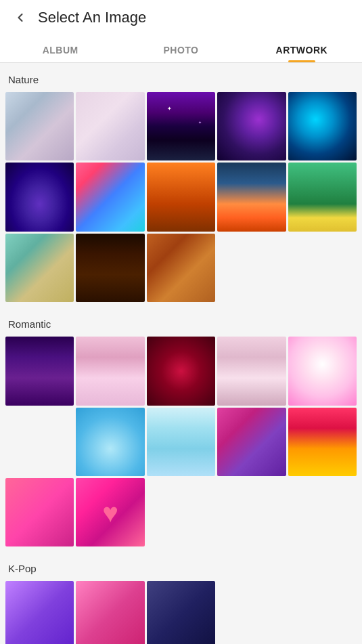 The width and height of the screenshot is (362, 644). Describe the element at coordinates (181, 49) in the screenshot. I see `tab-photo: PHOTO` at that location.